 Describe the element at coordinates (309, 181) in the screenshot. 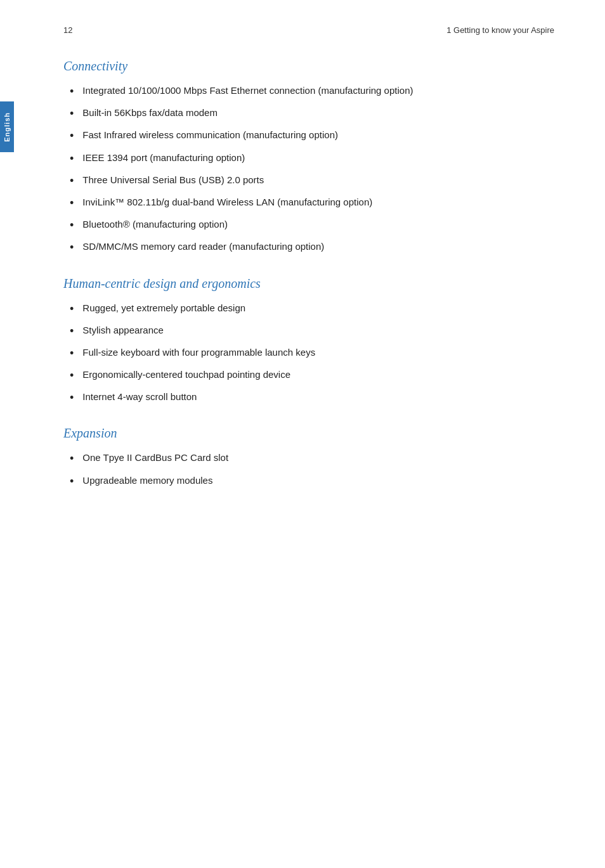

I see `list-item: Three Universal Serial Bus (USB) 2.0 por…` at that location.